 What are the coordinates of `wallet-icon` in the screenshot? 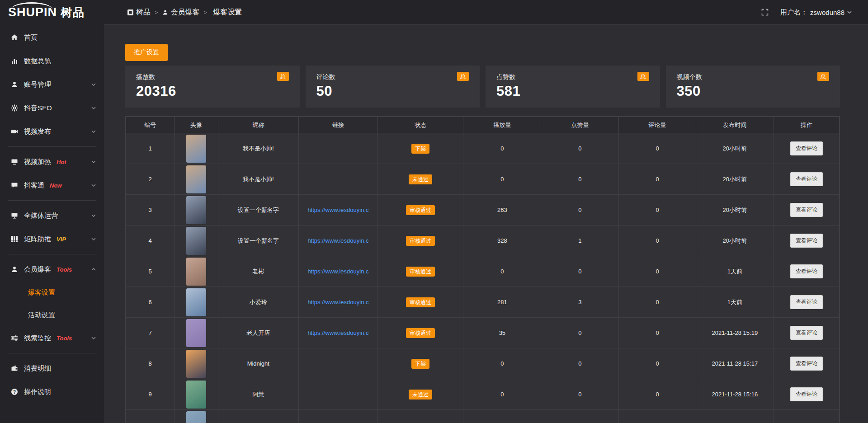 It's located at (14, 368).